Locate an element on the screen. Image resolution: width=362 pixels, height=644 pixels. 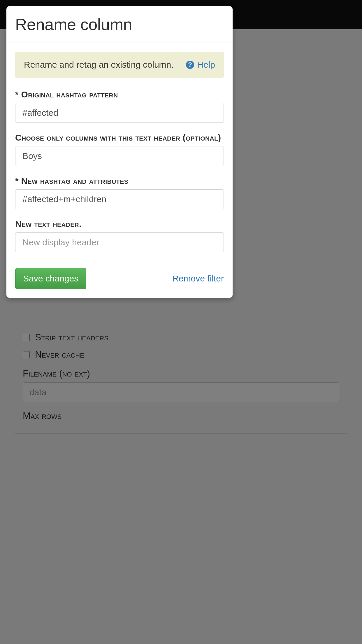
new-hashtag-label: * New hashtag and attributes is located at coordinates (120, 181).